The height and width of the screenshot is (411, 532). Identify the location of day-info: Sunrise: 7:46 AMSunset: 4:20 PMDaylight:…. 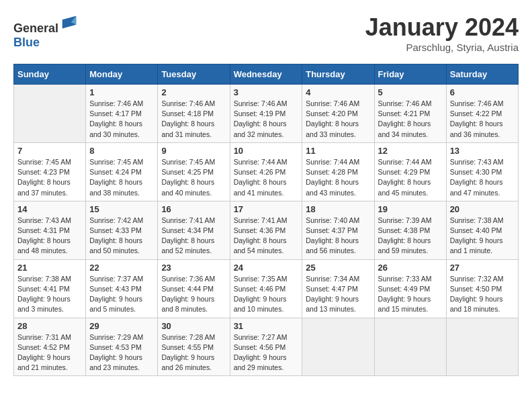
(338, 120).